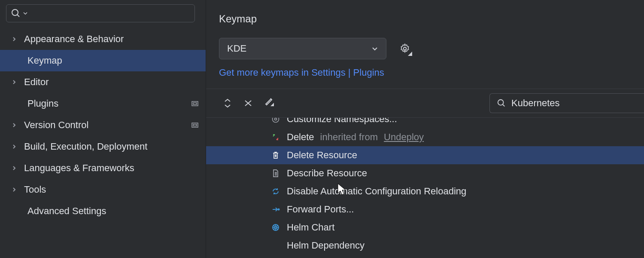  What do you see at coordinates (425, 191) in the screenshot?
I see `tree-item: Disable Automatic Configuration Reloadin…` at bounding box center [425, 191].